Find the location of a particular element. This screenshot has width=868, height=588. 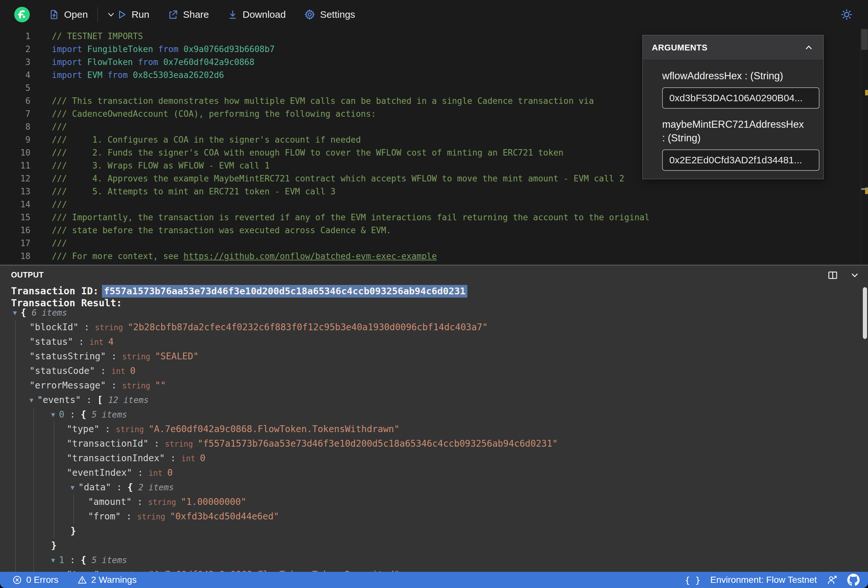

share-icon is located at coordinates (173, 15).